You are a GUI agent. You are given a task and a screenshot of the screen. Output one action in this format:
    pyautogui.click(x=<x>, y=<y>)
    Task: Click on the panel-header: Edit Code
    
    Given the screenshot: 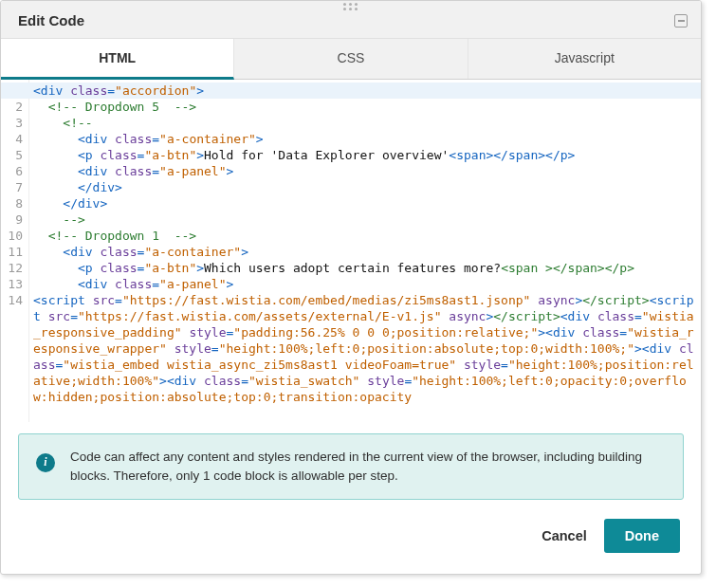 What is the action you would take?
    pyautogui.click(x=351, y=20)
    